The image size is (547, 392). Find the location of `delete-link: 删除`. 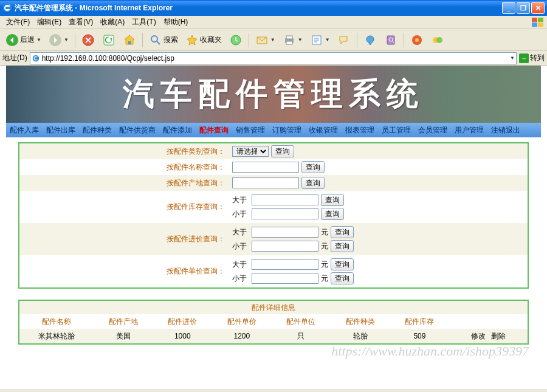

delete-link: 删除 is located at coordinates (498, 336).